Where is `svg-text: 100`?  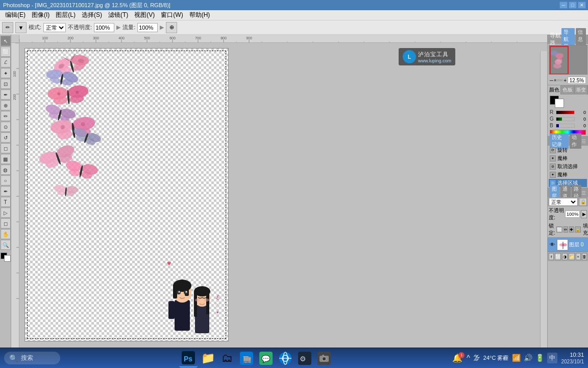 svg-text: 100 is located at coordinates (45, 38).